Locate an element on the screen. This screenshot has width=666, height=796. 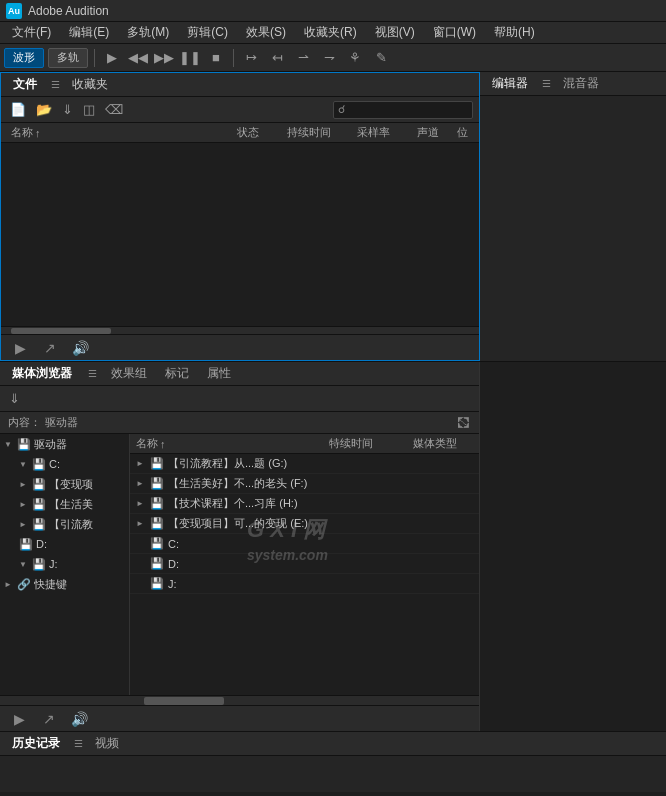
media-volume-btn: 🔊 is located at coordinates (79, 719).